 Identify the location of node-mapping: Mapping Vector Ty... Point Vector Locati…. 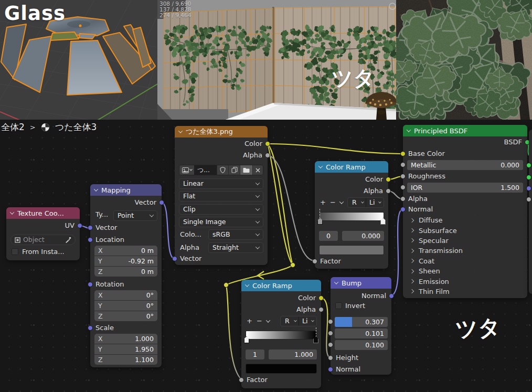
(126, 276).